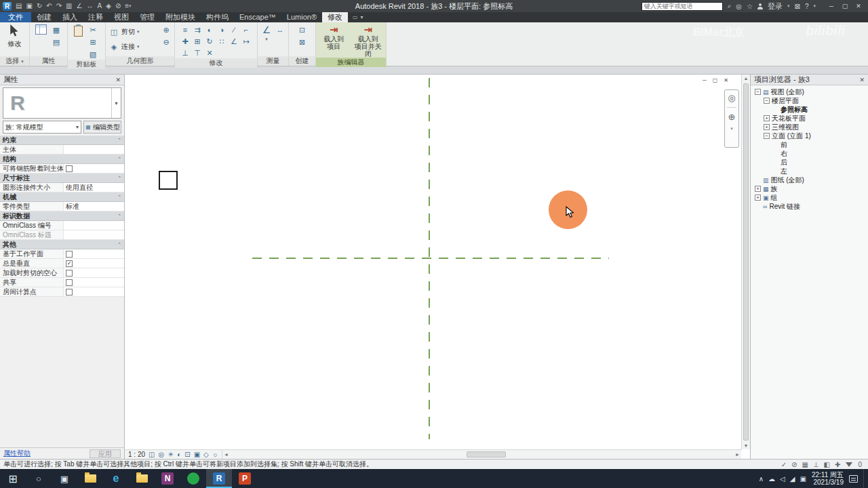 The height and width of the screenshot is (488, 868). Describe the element at coordinates (705, 80) in the screenshot. I see `minimize-view-button: ─` at that location.